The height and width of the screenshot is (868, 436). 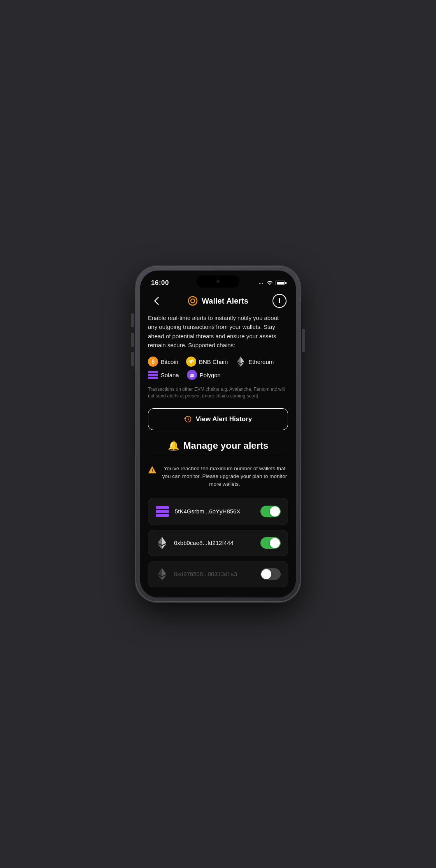 I want to click on manage-section-title: 🔔 Manage your alerts, so click(x=218, y=446).